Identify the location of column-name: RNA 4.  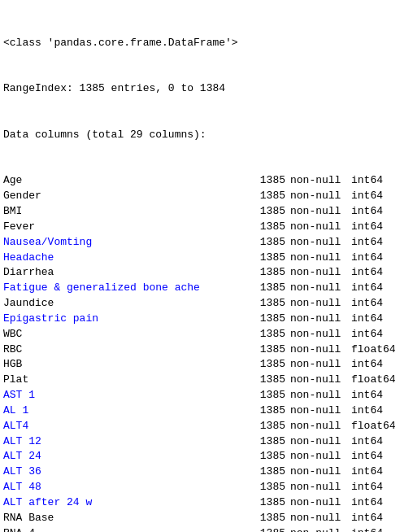
(127, 529).